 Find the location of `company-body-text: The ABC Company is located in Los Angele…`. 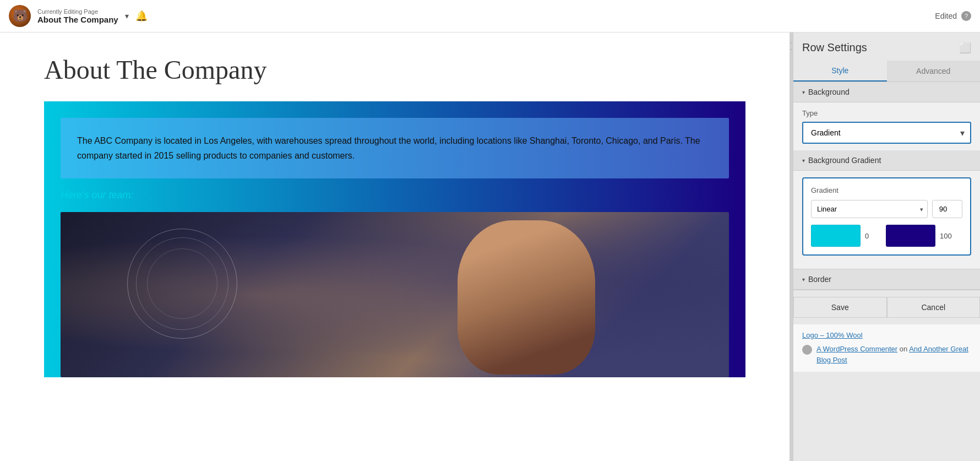

company-body-text: The ABC Company is located in Los Angele… is located at coordinates (395, 148).